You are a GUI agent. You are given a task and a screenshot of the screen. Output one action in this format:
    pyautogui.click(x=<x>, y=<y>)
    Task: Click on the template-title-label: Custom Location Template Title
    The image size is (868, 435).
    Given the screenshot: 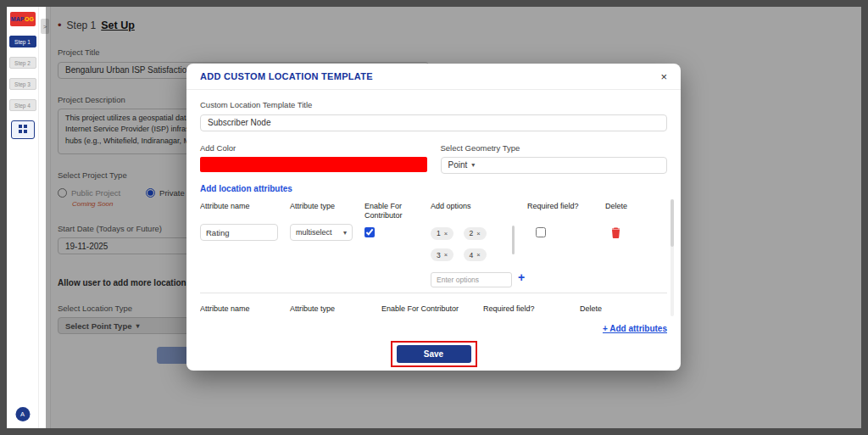 What is the action you would take?
    pyautogui.click(x=434, y=105)
    